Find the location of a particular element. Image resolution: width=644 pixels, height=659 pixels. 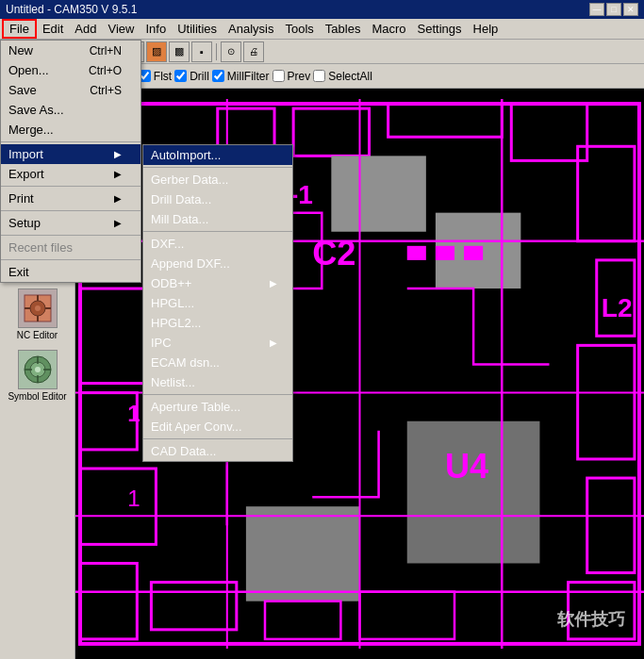

menu-item-info: Info is located at coordinates (156, 28).